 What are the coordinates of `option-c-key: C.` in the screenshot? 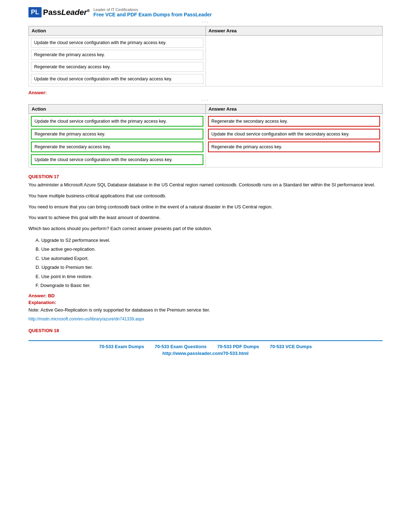 It's located at (38, 258).